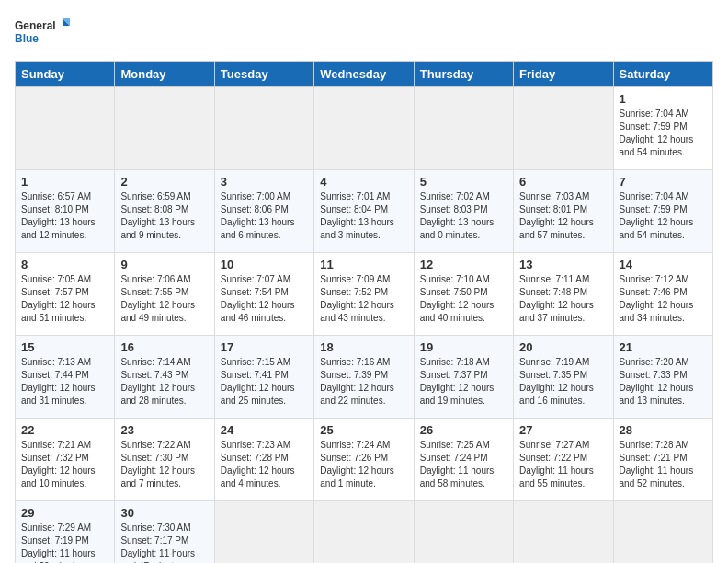 The width and height of the screenshot is (728, 563). I want to click on day-info: Sunrise: 7:22 AM Sunset: 7:30 PM Dayligh…, so click(164, 465).